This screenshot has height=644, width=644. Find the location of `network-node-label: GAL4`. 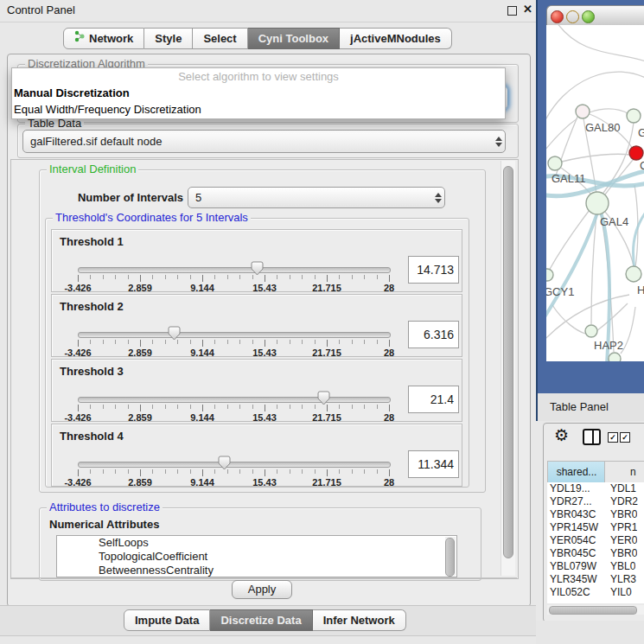

network-node-label: GAL4 is located at coordinates (614, 221).